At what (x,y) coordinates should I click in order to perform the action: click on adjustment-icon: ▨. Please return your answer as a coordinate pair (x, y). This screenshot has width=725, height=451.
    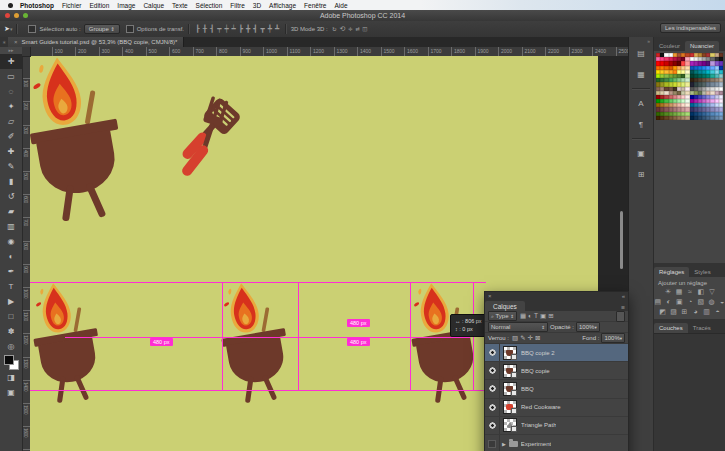
    Looking at the image, I should click on (674, 312).